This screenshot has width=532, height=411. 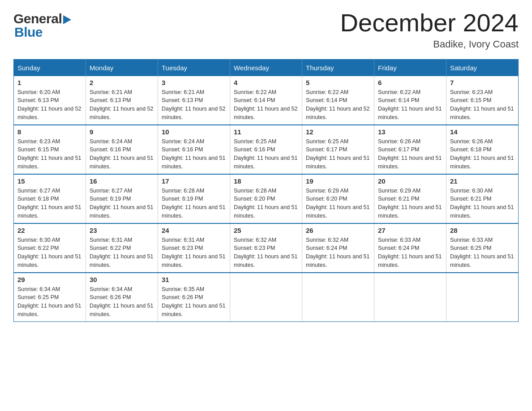 What do you see at coordinates (266, 199) in the screenshot?
I see `calendar-week-row: 15 Sunrise: 6:27 AM Sunset: 6:18 PM Dayl…` at bounding box center [266, 199].